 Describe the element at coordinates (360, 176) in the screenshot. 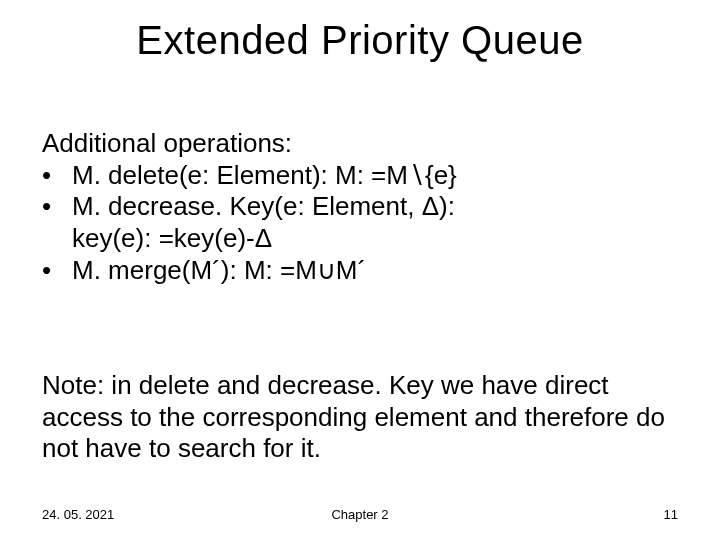

I see `bullet-item: • M. delete(e: Element): M: =M∖{e}` at that location.